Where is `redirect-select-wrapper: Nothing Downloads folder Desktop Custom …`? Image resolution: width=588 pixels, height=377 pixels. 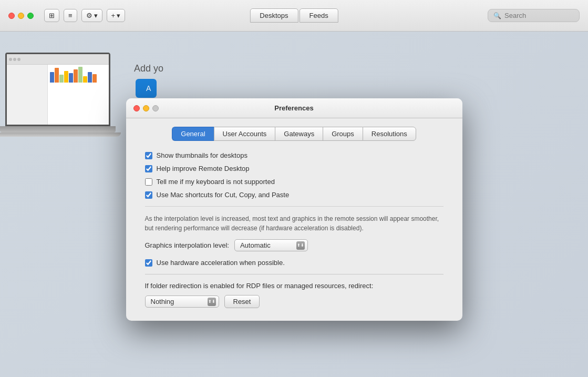
redirect-select-wrapper: Nothing Downloads folder Desktop Custom … is located at coordinates (182, 302).